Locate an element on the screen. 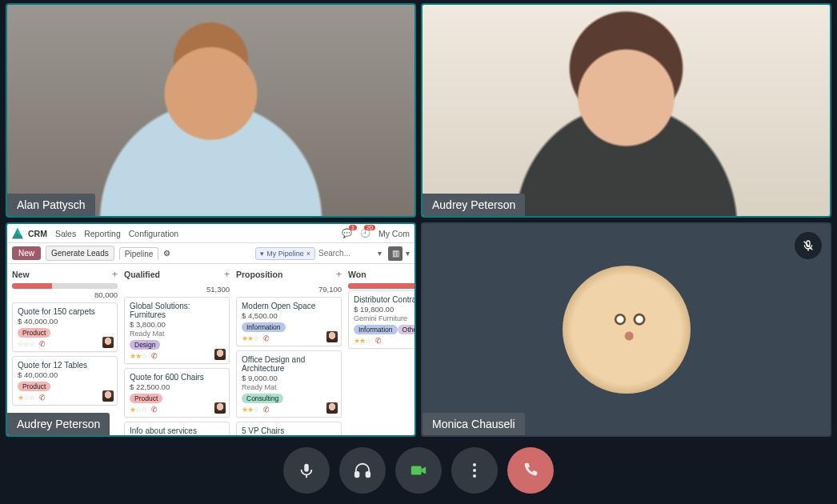  filter-chip: ▾ My Pipeline × is located at coordinates (285, 254).